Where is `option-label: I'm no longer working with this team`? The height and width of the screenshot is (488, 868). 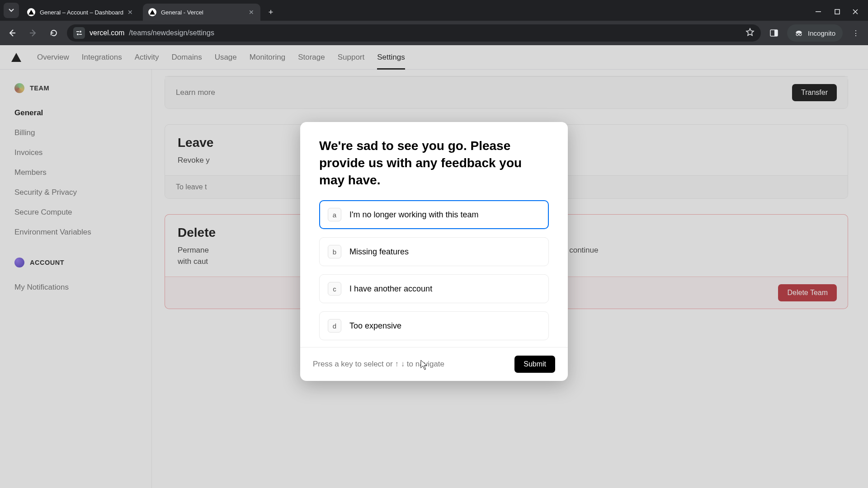 option-label: I'm no longer working with this team is located at coordinates (414, 215).